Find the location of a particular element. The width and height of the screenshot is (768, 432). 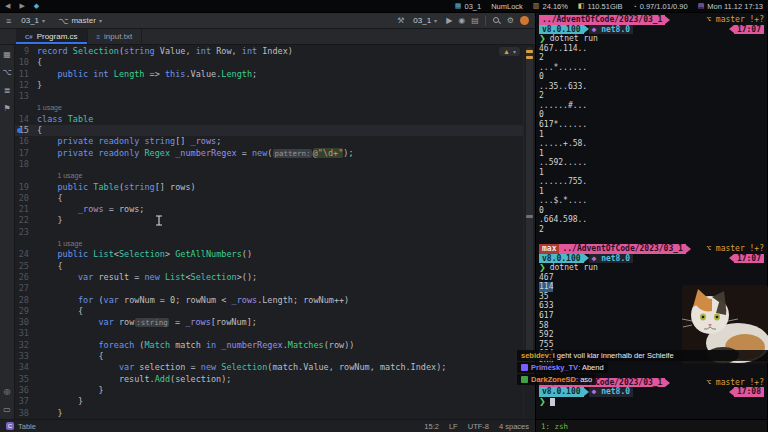

line-number: 19 is located at coordinates (26, 188).